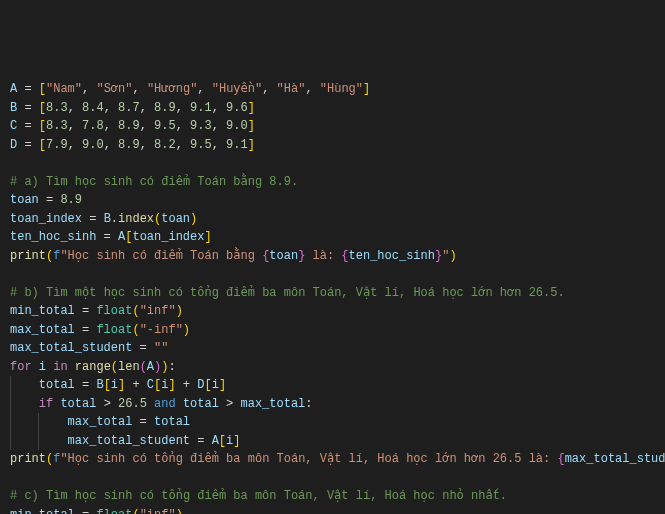 The height and width of the screenshot is (514, 665). I want to click on token: "Hà", so click(292, 89).